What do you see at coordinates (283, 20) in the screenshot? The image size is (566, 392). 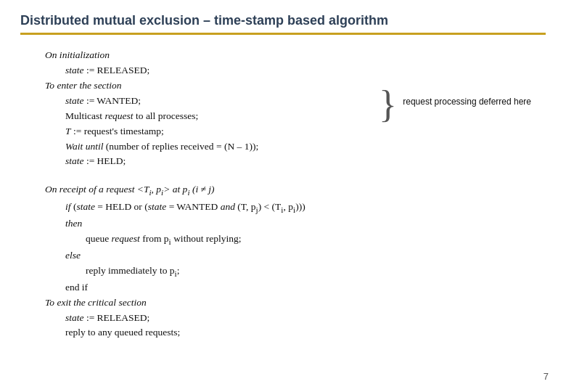 I see `slide-title: Distributed mutual exclusion – time-stam…` at bounding box center [283, 20].